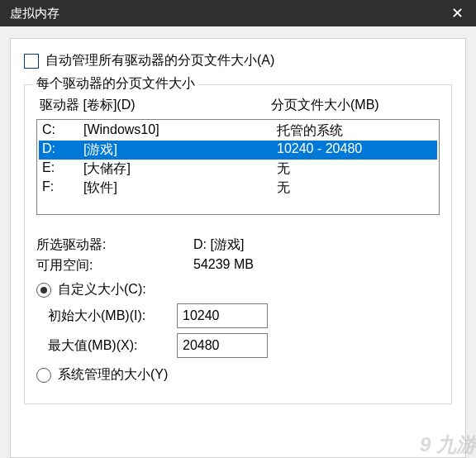 The height and width of the screenshot is (458, 476). I want to click on close-icon: ✕, so click(458, 13).